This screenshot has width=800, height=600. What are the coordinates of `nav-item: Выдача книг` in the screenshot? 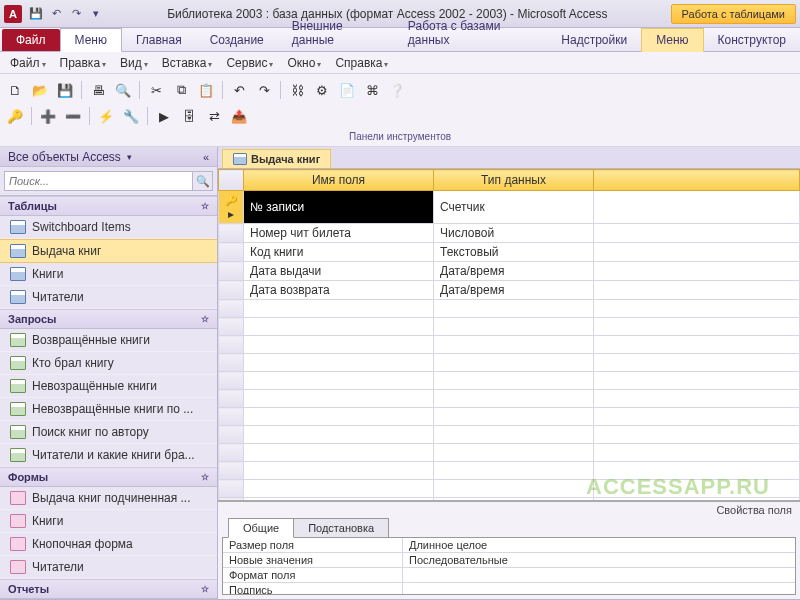 It's located at (108, 251).